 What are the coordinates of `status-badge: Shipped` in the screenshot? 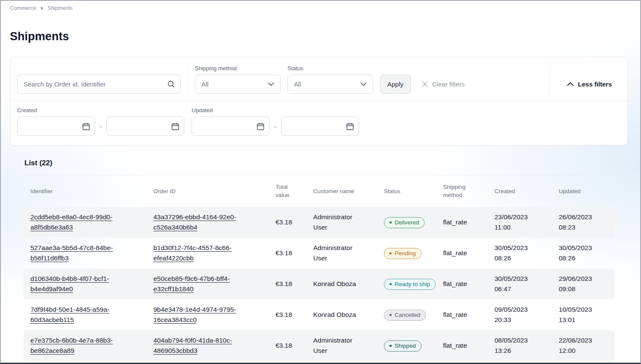 It's located at (403, 346).